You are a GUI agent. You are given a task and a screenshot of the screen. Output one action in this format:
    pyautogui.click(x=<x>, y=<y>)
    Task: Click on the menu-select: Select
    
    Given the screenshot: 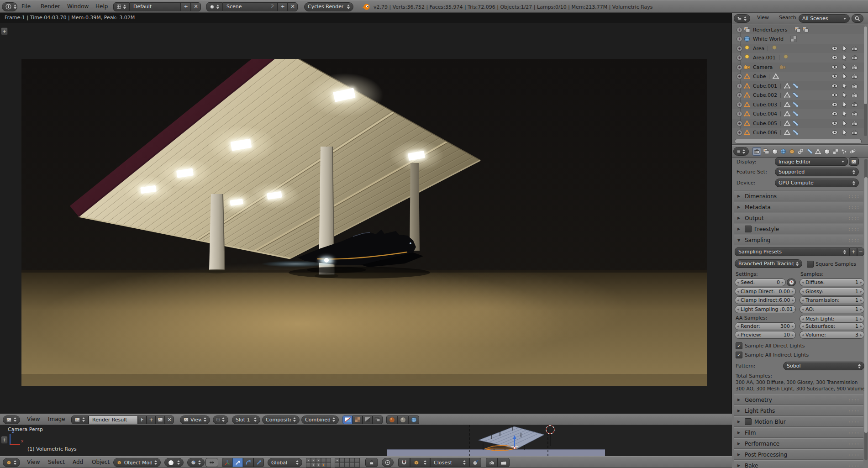 What is the action you would take?
    pyautogui.click(x=57, y=462)
    